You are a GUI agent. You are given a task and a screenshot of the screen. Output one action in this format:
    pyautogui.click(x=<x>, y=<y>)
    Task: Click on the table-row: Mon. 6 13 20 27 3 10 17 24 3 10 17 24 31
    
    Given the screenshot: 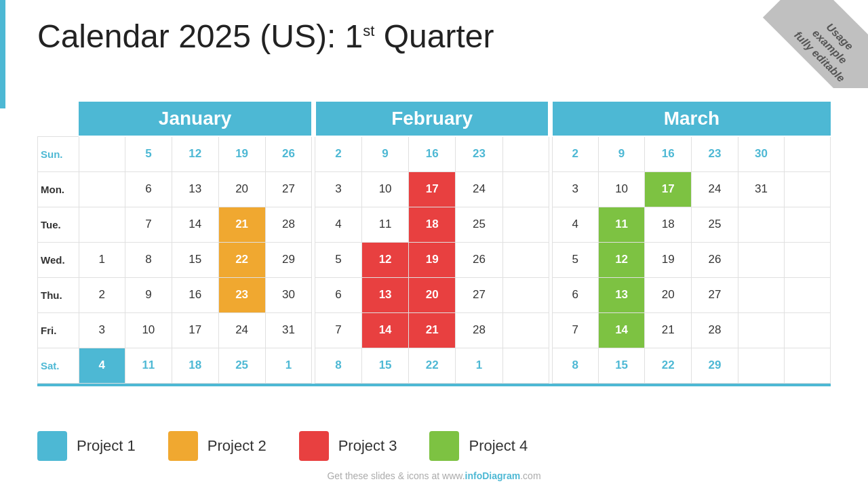 What is the action you would take?
    pyautogui.click(x=434, y=189)
    